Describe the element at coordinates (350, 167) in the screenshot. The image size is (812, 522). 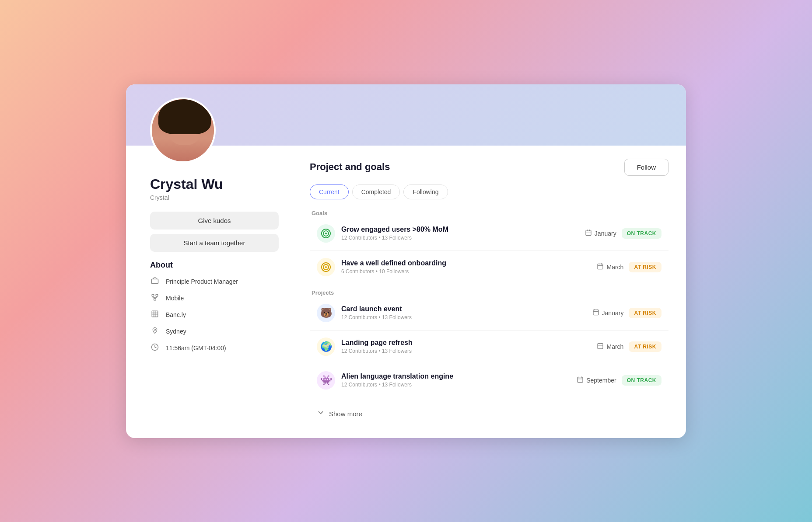
I see `section-title: Project and goals` at that location.